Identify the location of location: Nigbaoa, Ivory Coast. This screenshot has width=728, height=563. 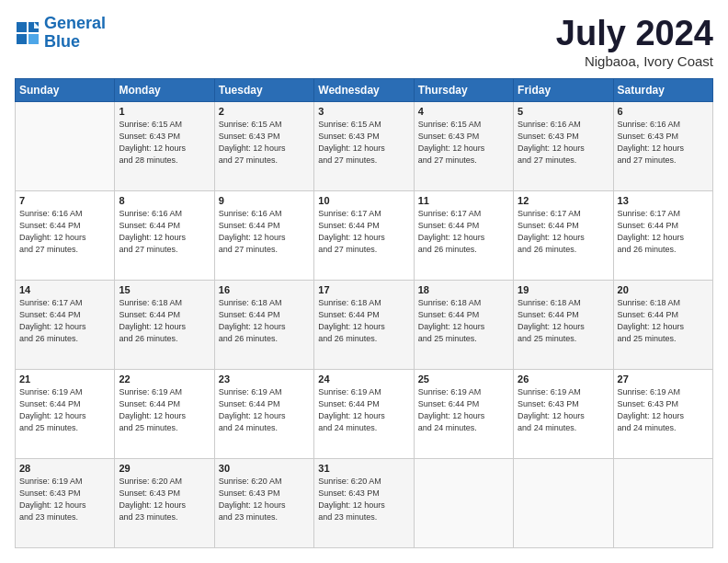
(634, 61).